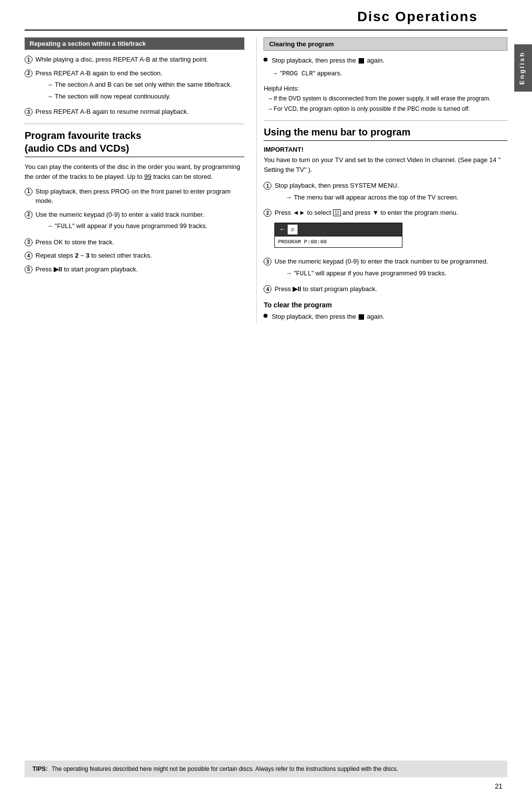 The height and width of the screenshot is (797, 532). Describe the element at coordinates (266, 15) in the screenshot. I see `page-title: Disc Operations` at that location.